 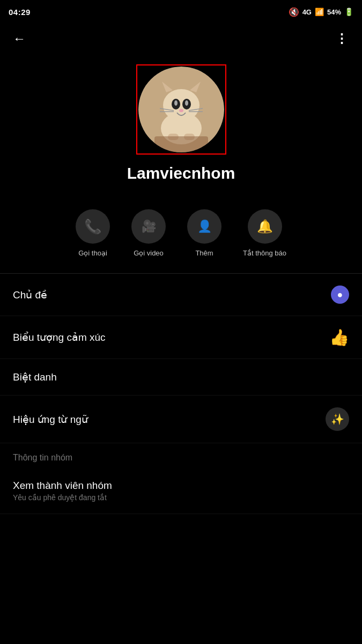 What do you see at coordinates (265, 226) in the screenshot?
I see `mute-circle: 🔔` at bounding box center [265, 226].